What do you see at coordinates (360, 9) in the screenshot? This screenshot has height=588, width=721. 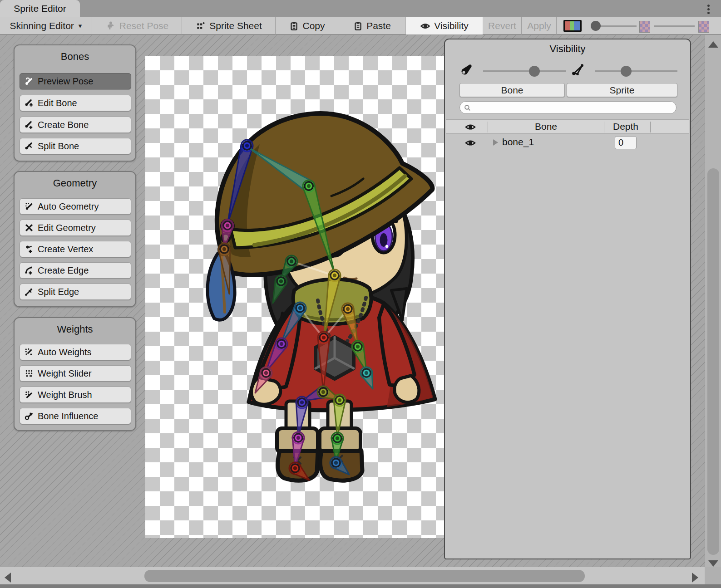 I see `tab-strip: Sprite Editor` at bounding box center [360, 9].